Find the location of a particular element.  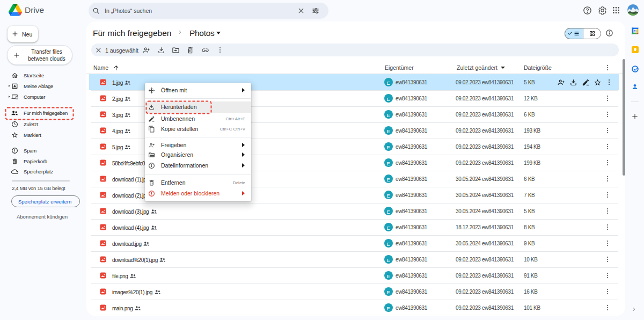

svg-text: 31 is located at coordinates (635, 31).